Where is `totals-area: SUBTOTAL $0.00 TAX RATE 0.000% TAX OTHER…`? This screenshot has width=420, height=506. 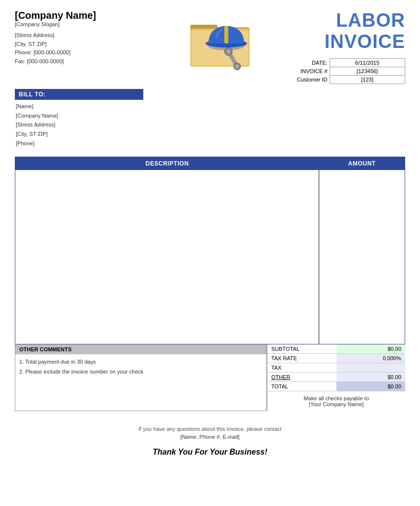
totals-area: SUBTOTAL $0.00 TAX RATE 0.000% TAX OTHER… is located at coordinates (336, 378).